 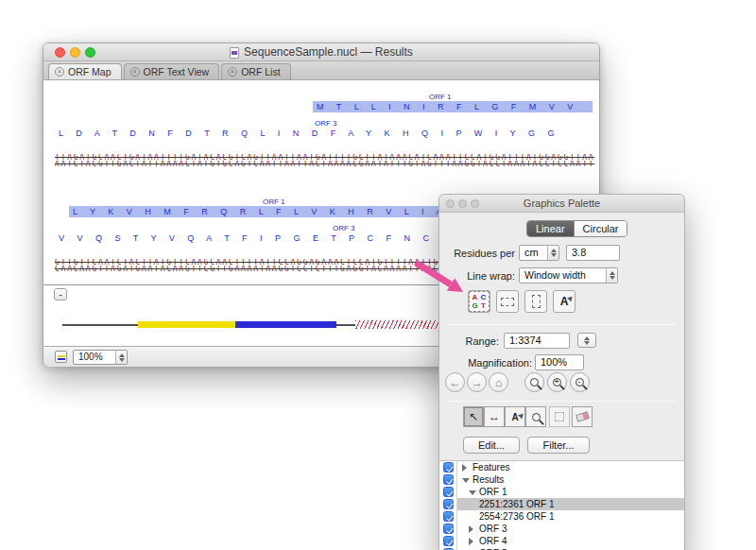 What do you see at coordinates (601, 229) in the screenshot?
I see `circular-segment: Circular` at bounding box center [601, 229].